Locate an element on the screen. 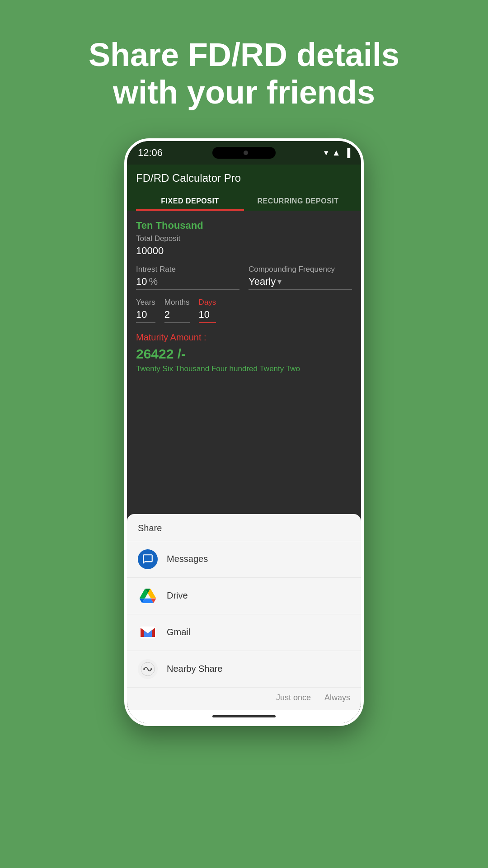  duration-row: Years 10 Months 2 Days 10 is located at coordinates (244, 311).